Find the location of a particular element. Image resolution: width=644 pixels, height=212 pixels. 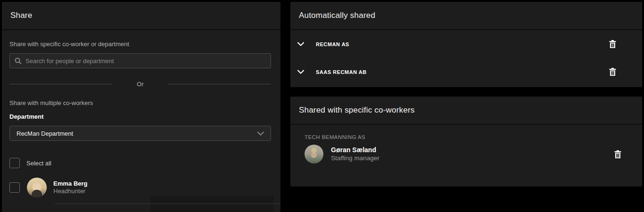

shared-person-name: Gøran Sæland is located at coordinates (355, 150).